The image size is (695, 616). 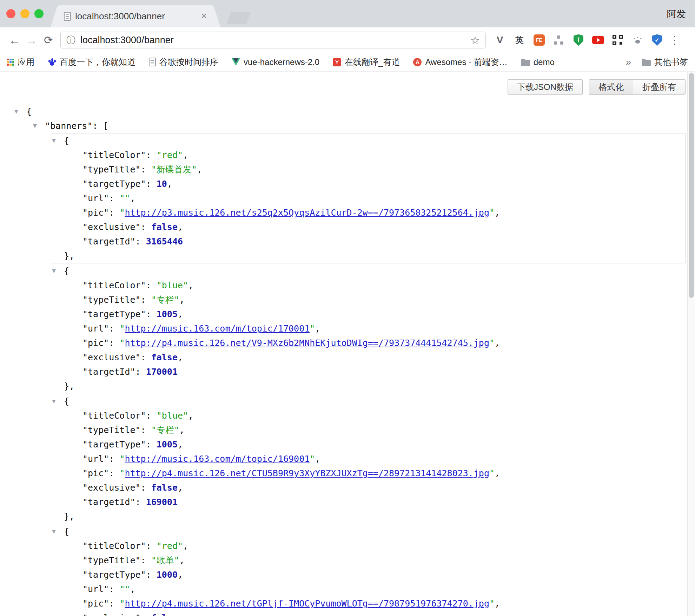 What do you see at coordinates (628, 62) in the screenshot?
I see `bookmarks-overflow-icon: »` at bounding box center [628, 62].